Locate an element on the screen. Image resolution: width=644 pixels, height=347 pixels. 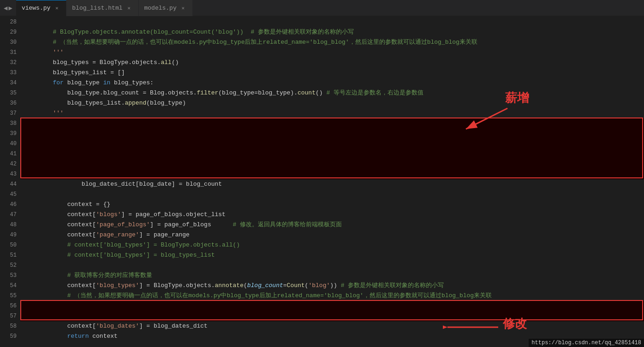
code-line-43: blog_dates_dict[blog_date] = blog_count is located at coordinates (332, 174).